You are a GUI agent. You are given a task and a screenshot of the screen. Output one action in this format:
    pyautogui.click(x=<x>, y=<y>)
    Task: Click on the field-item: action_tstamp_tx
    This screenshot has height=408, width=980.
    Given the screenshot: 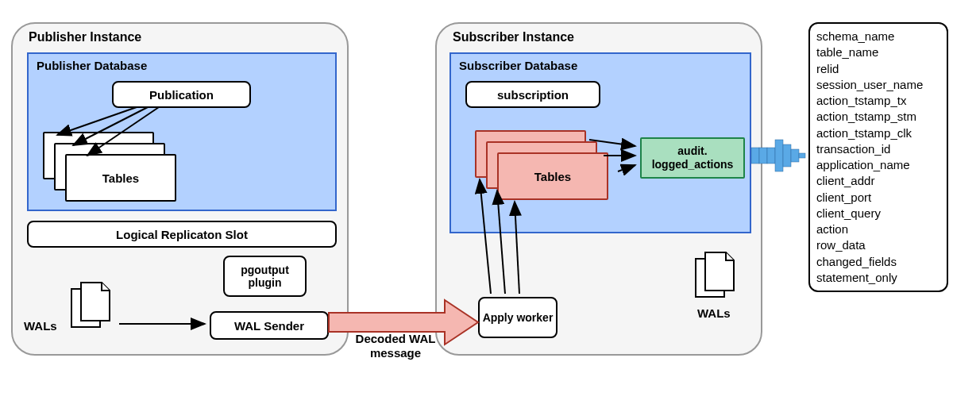 What is the action you would take?
    pyautogui.click(x=878, y=101)
    